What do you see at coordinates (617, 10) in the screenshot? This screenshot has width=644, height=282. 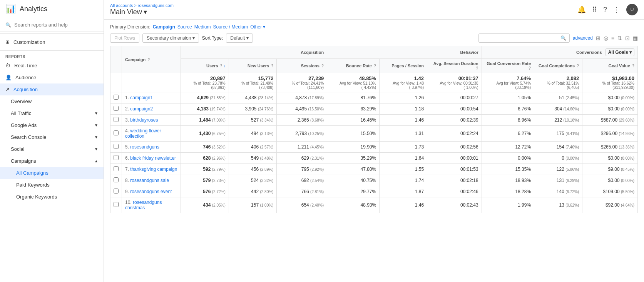 I see `more-icon: ⋮` at bounding box center [617, 10].